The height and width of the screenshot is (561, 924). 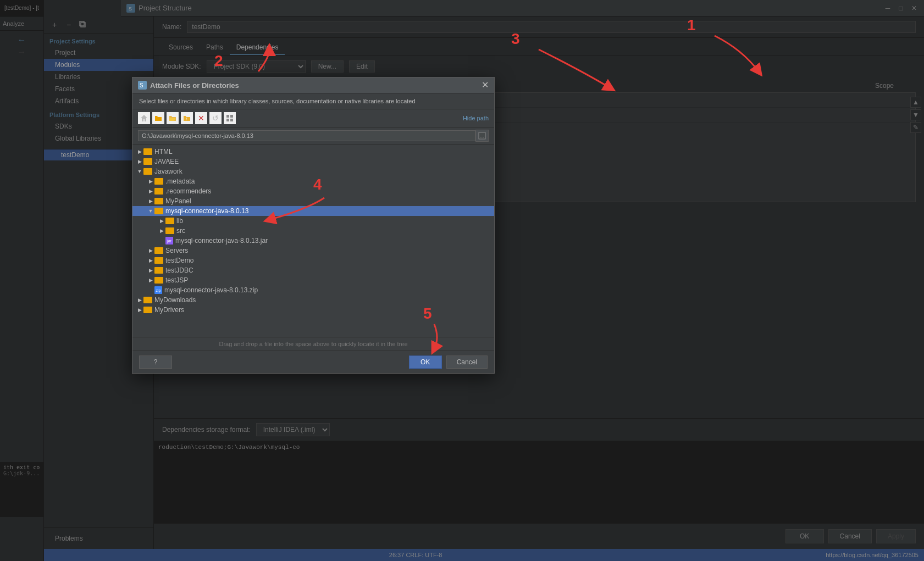 I want to click on tree-item-testjsp: testJSP, so click(x=313, y=280).